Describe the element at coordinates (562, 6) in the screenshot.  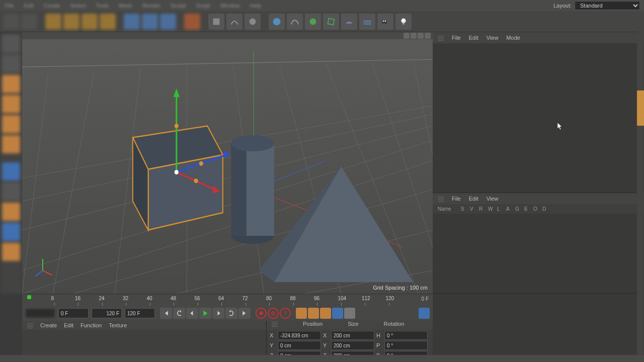
I see `layout-label: Layout:` at that location.